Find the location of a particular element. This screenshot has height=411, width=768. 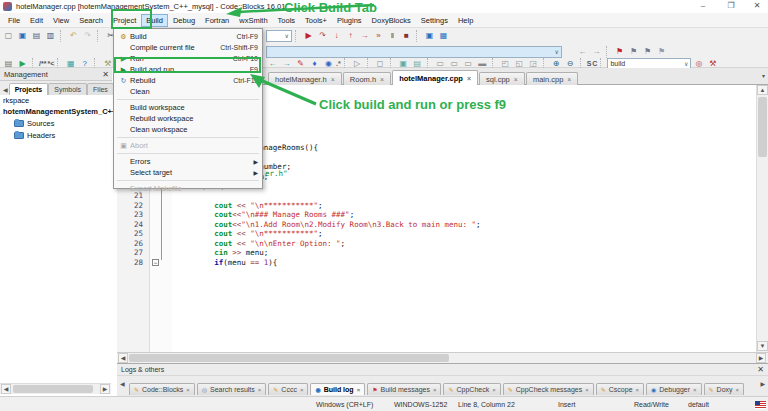

build-menu-item-select-target: Select target▶ is located at coordinates (188, 172).